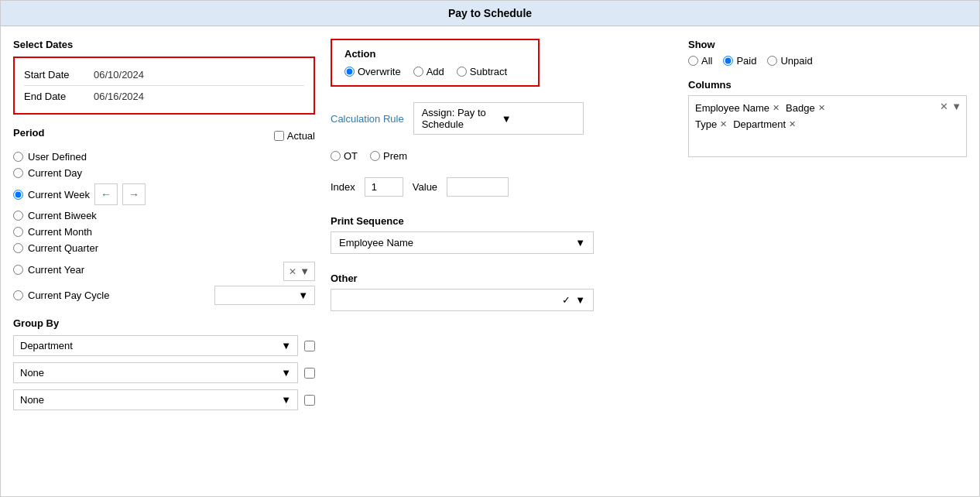 This screenshot has width=980, height=497. I want to click on col-employee-name-remove-icon: ✕, so click(776, 108).